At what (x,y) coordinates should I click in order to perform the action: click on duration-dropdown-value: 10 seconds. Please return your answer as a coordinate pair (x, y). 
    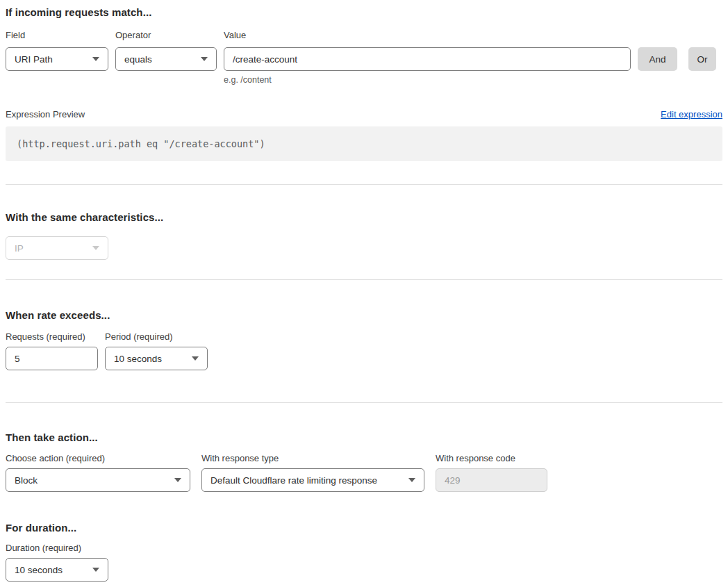
    Looking at the image, I should click on (39, 570).